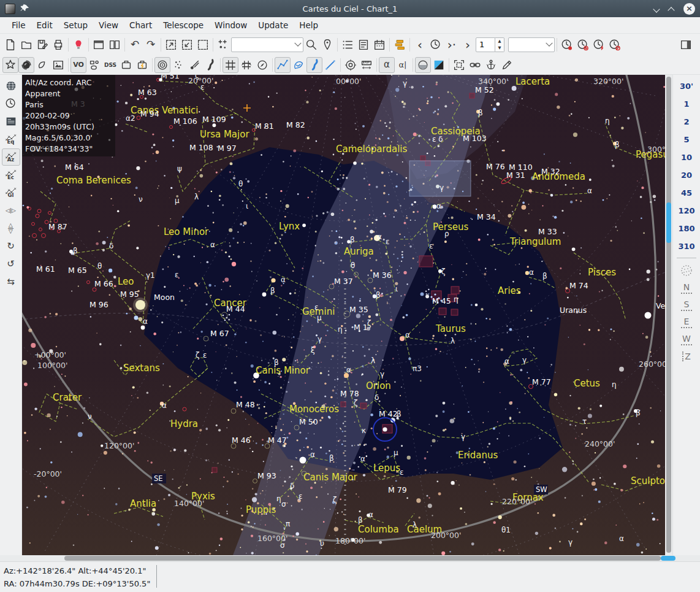 This screenshot has width=700, height=592. I want to click on direction-z-button: Z, so click(687, 356).